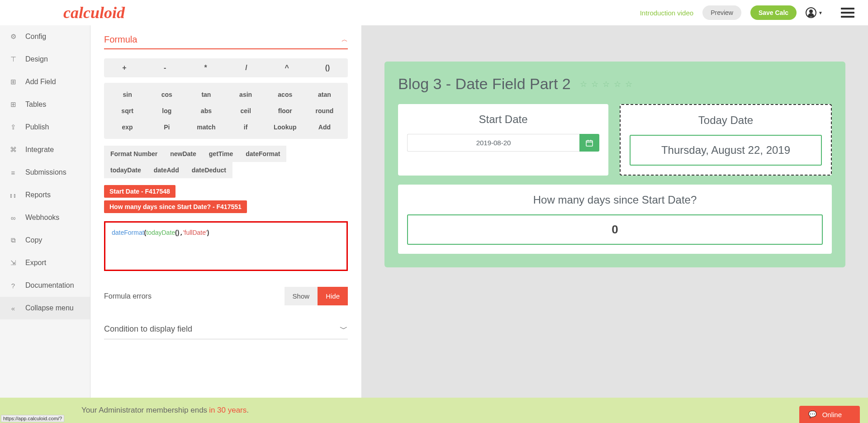 The height and width of the screenshot is (423, 868). What do you see at coordinates (325, 95) in the screenshot?
I see `fn-atan: atan` at bounding box center [325, 95].